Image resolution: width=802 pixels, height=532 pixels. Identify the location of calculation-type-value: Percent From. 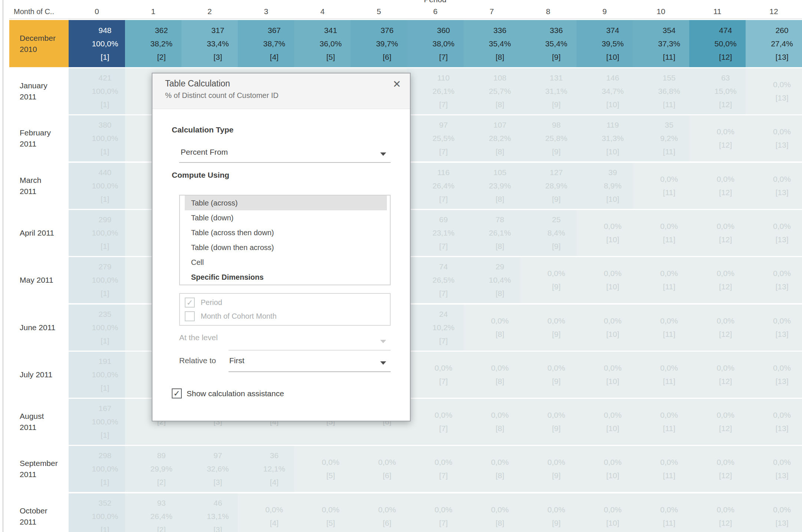
(204, 152).